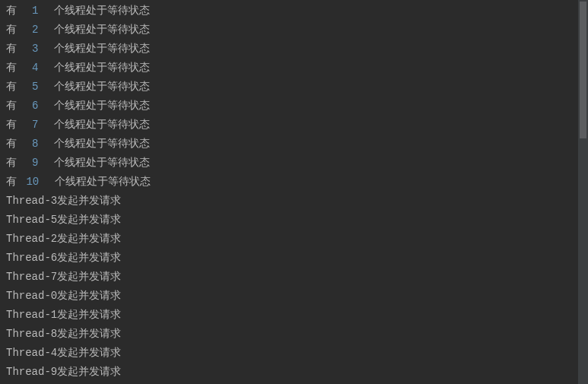 The image size is (588, 384). I want to click on scrollbar-thumb, so click(583, 70).